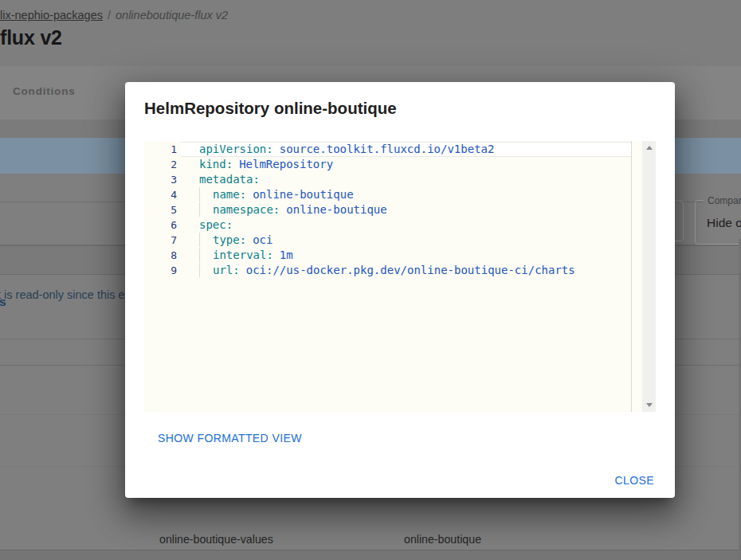  I want to click on code-line: 7 type:oci, so click(387, 241).